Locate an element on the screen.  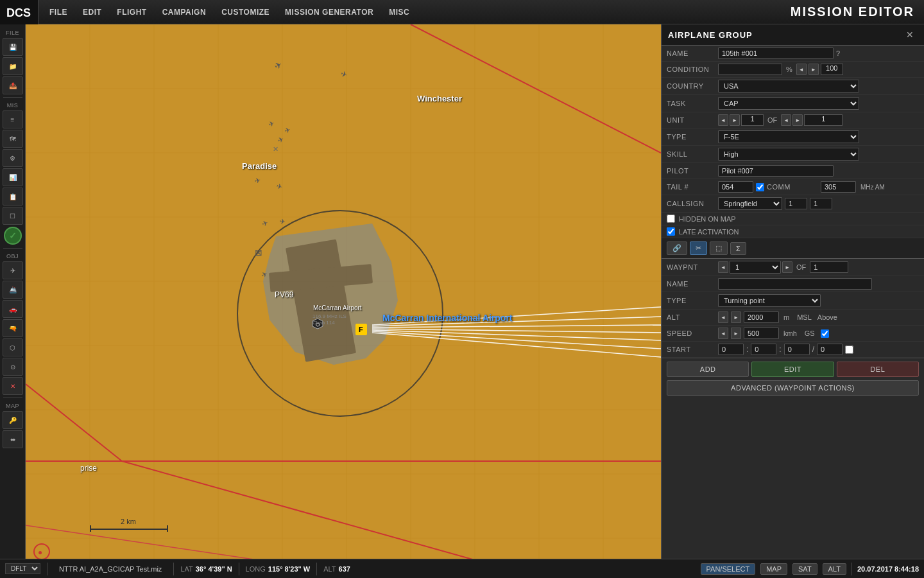
toolbar-mis-label: MIS is located at coordinates (13, 105).